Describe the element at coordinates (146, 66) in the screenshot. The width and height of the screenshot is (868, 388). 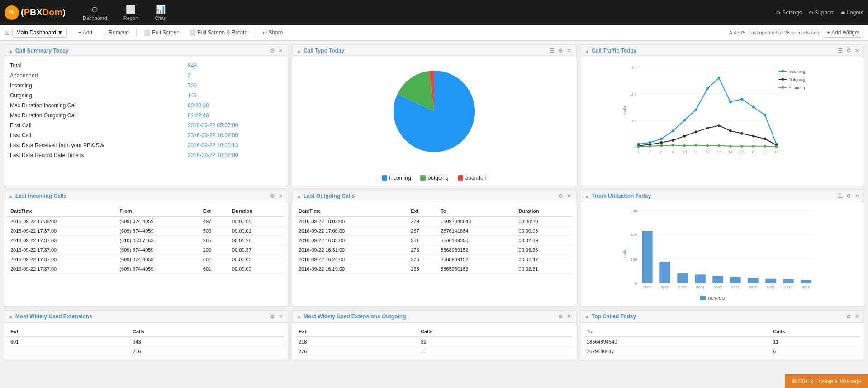
I see `table-row: Total 848` at that location.